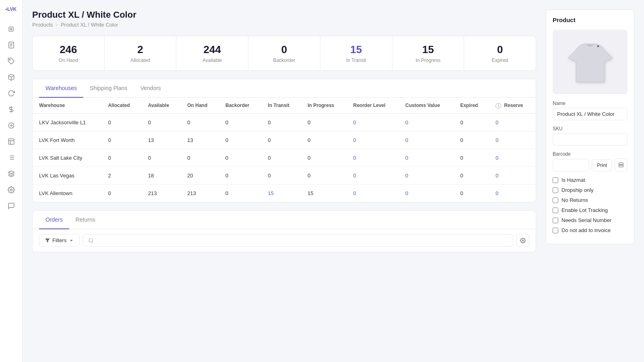 This screenshot has height=362, width=644. I want to click on stat-available-label: Available, so click(212, 60).